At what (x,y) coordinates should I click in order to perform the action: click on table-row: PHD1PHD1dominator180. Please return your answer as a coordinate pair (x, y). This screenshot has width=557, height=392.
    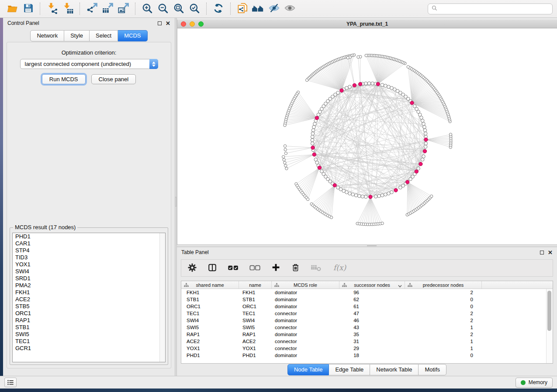
    Looking at the image, I should click on (363, 355).